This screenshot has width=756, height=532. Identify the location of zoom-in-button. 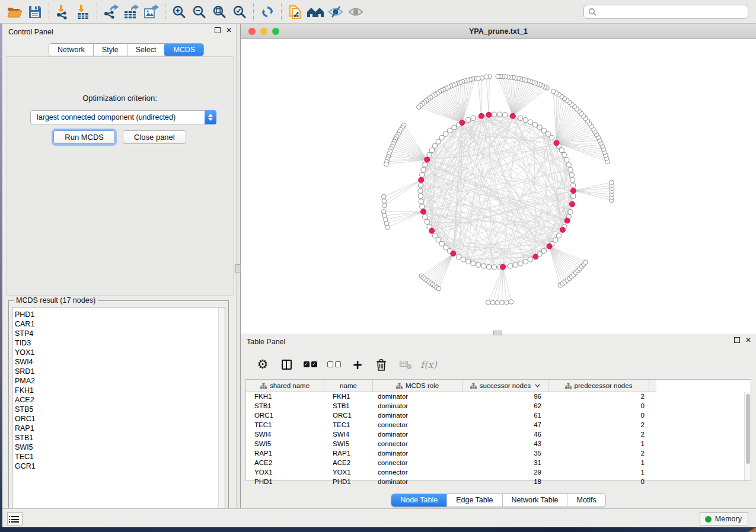
(179, 12).